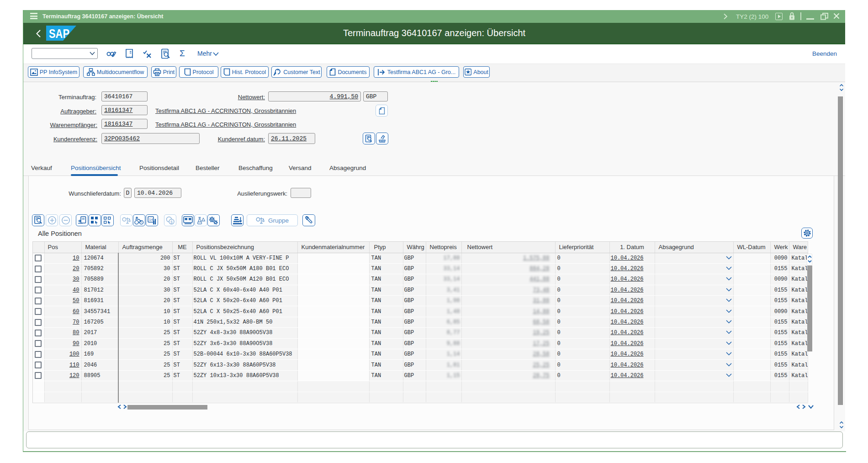 The image size is (868, 463). I want to click on svg-text: 14, so click(151, 219).